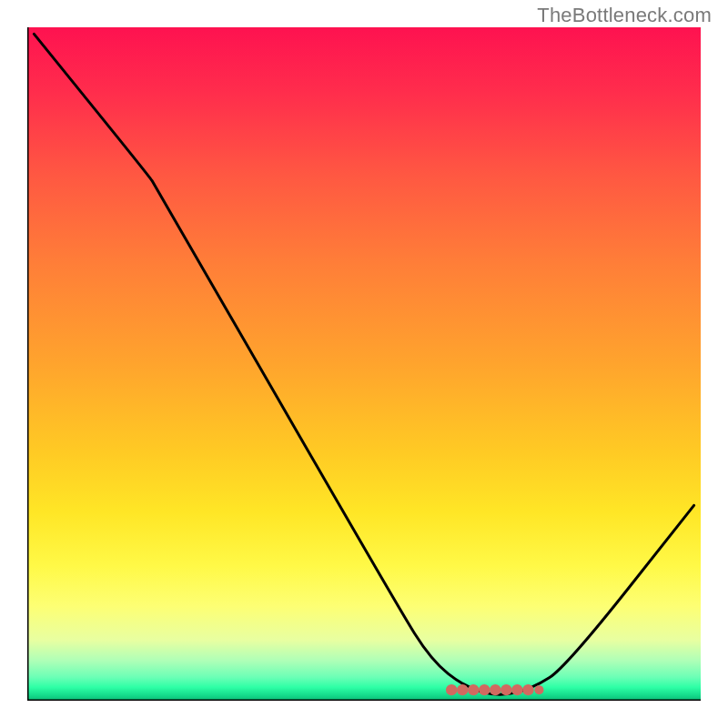 This screenshot has width=728, height=728. What do you see at coordinates (624, 15) in the screenshot?
I see `attribution-text: TheBottleneck.com` at bounding box center [624, 15].